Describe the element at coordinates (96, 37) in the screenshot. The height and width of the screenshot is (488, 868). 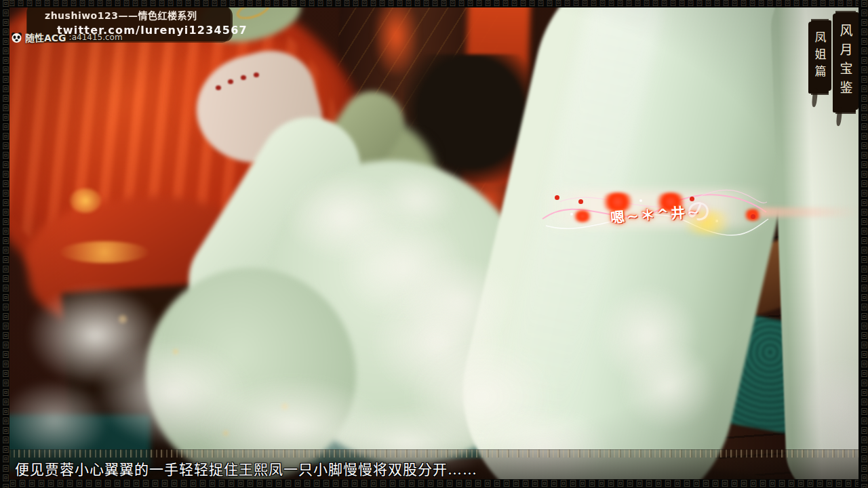
I see `logo-site-url: :a41415.com` at that location.